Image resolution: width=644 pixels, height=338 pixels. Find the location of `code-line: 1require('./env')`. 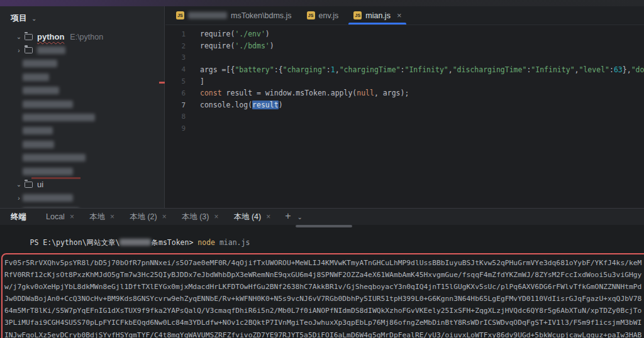

code-line: 1require('./env') is located at coordinates (405, 34).